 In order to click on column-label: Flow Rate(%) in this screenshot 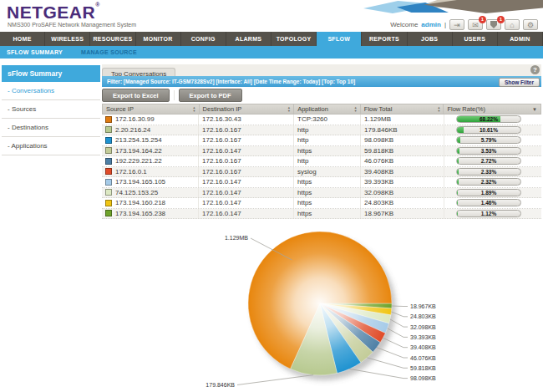, I will do `click(466, 109)`.